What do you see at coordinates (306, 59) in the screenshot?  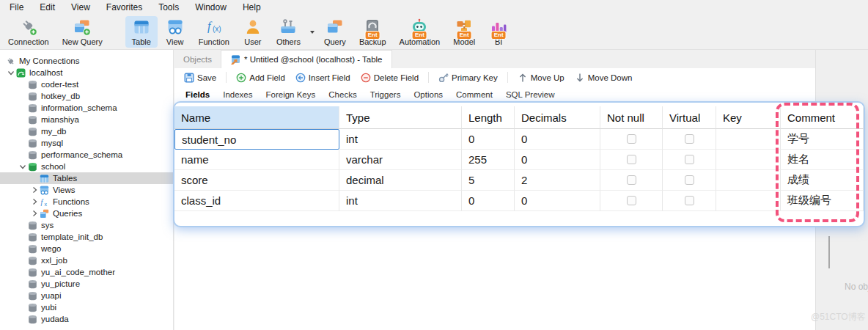 I see `tab-table-designer: * Untitled @school (localhost) - Table` at bounding box center [306, 59].